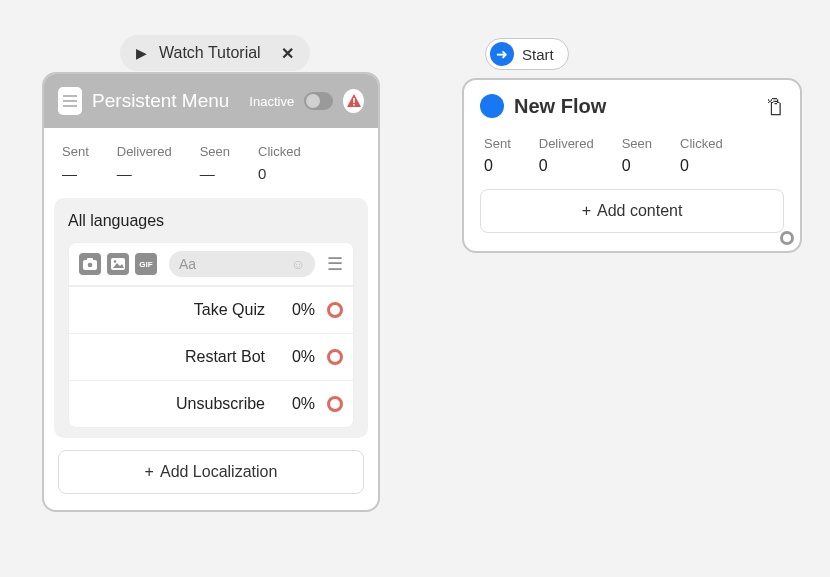 Image resolution: width=830 pixels, height=577 pixels. Describe the element at coordinates (144, 163) in the screenshot. I see `stat-delivered: Delivered —` at that location.